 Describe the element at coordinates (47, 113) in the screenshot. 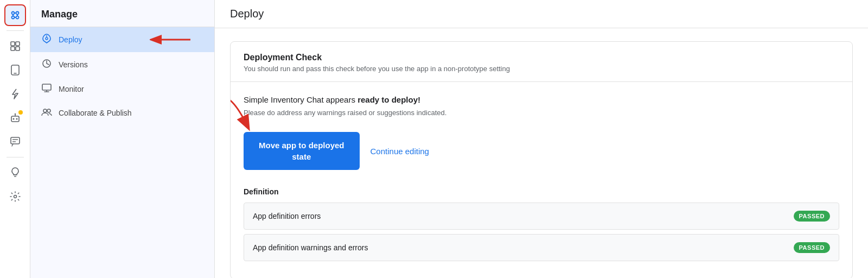

I see `collaborate-icon` at that location.